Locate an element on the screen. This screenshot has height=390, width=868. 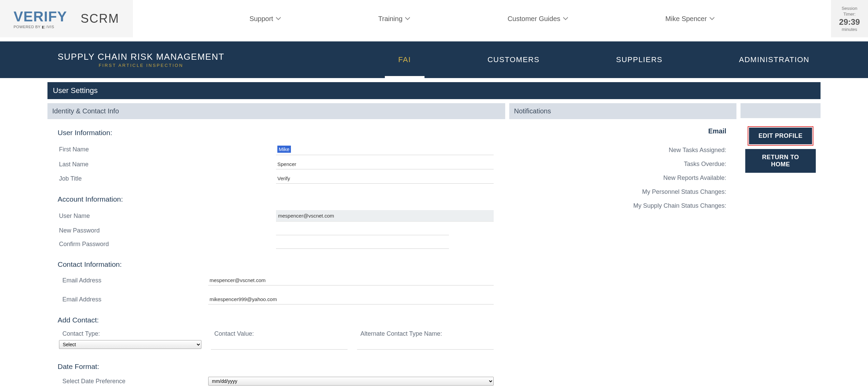
edit-profile-button: EDIT PROFILE is located at coordinates (781, 136).